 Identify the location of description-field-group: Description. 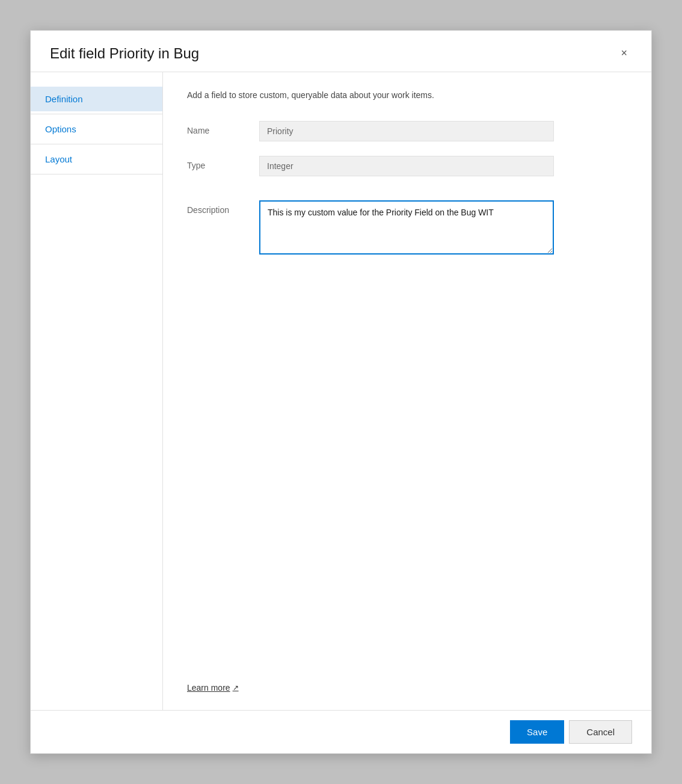
(407, 227).